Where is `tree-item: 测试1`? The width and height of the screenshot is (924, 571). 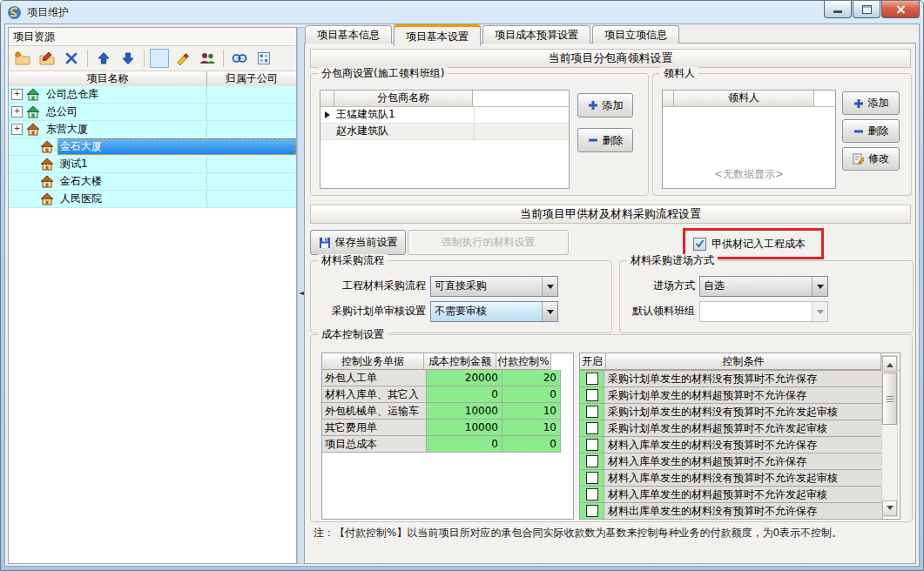
tree-item: 测试1 is located at coordinates (152, 165).